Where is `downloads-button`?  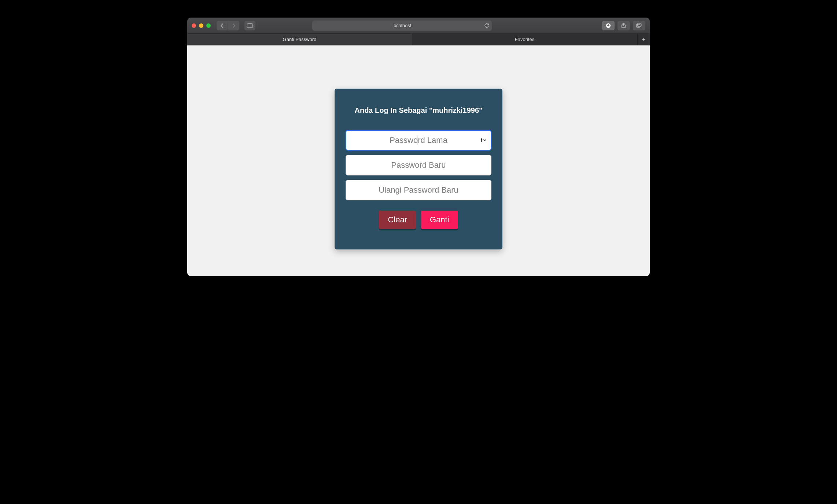
downloads-button is located at coordinates (608, 26).